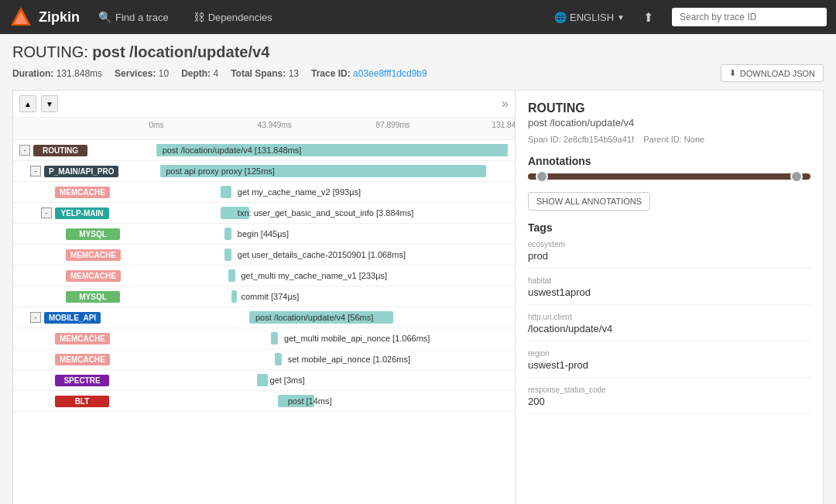 This screenshot has width=836, height=504. What do you see at coordinates (264, 192) in the screenshot?
I see `trace-row: MEMCACHEget my_cache_name_v2 [993µs]` at bounding box center [264, 192].